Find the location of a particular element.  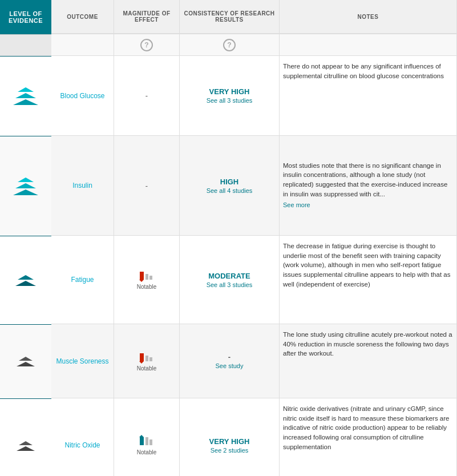

see-more-link-insulin: See more is located at coordinates (297, 205).